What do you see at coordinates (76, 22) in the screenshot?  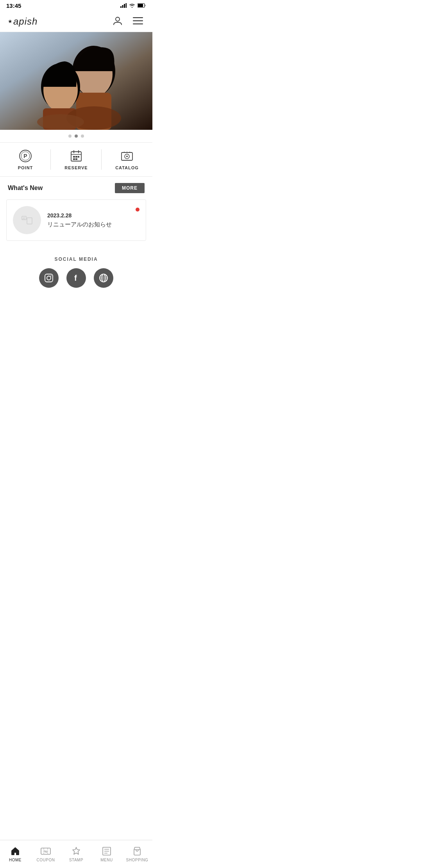 I see `header: ★ apish` at bounding box center [76, 22].